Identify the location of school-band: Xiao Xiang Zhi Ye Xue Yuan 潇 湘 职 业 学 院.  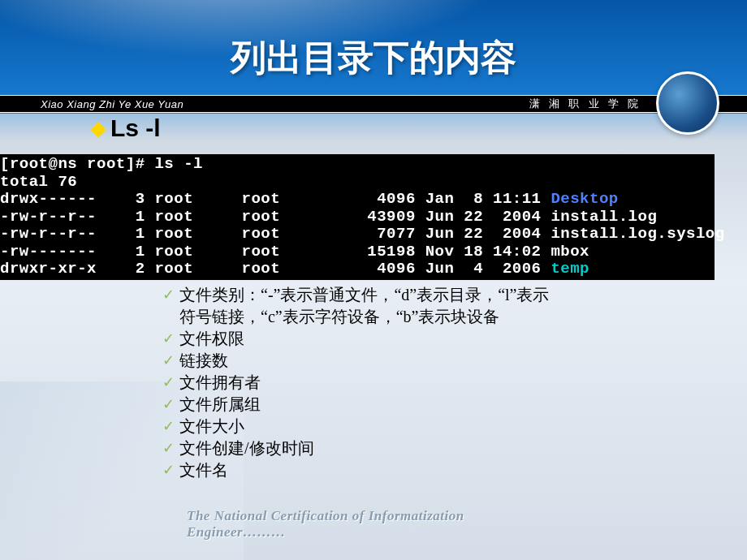
(374, 104).